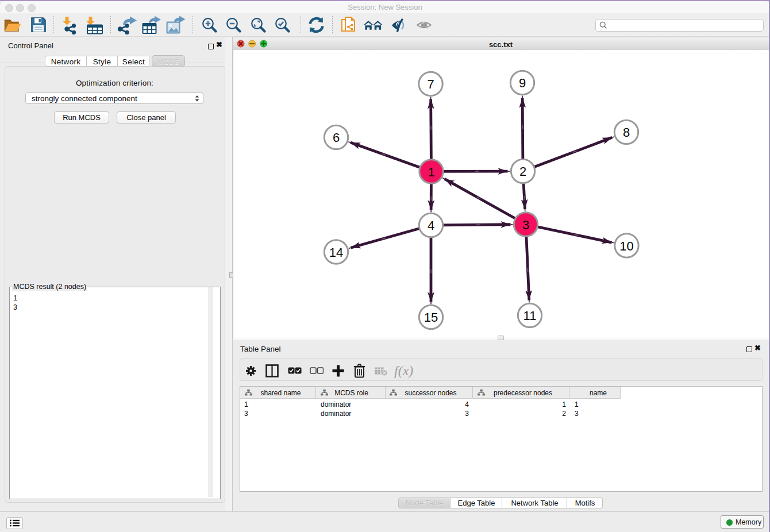 The image size is (770, 532). I want to click on svg-text: 4, so click(431, 225).